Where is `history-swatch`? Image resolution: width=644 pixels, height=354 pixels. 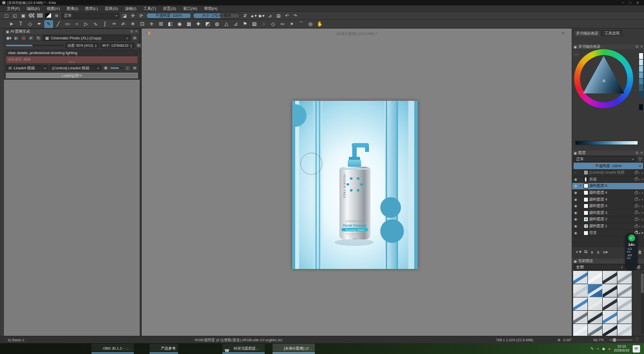 history-swatch is located at coordinates (641, 62).